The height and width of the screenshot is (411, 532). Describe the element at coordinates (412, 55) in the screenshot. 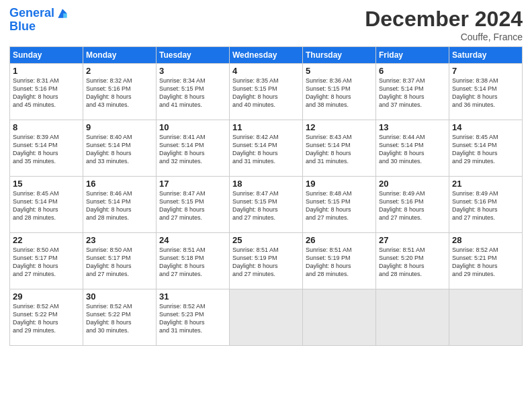

I see `day-header-friday: Friday` at that location.